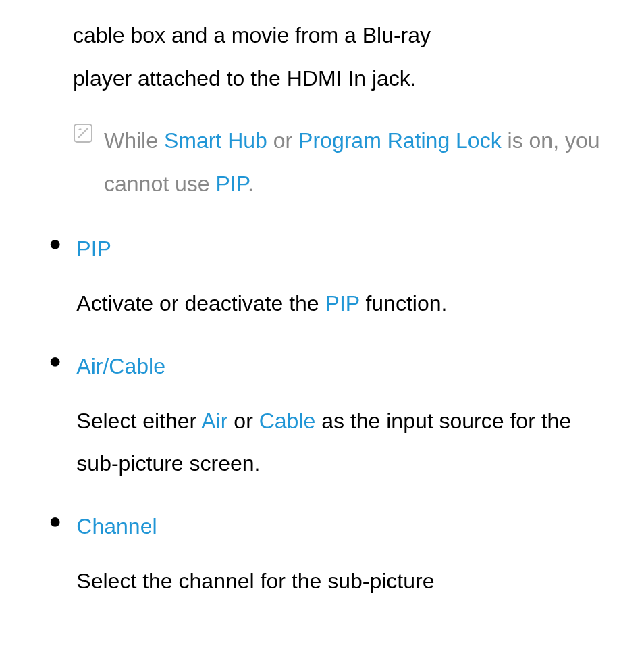 This screenshot has width=644, height=660. I want to click on note-prefix: While, so click(134, 141).